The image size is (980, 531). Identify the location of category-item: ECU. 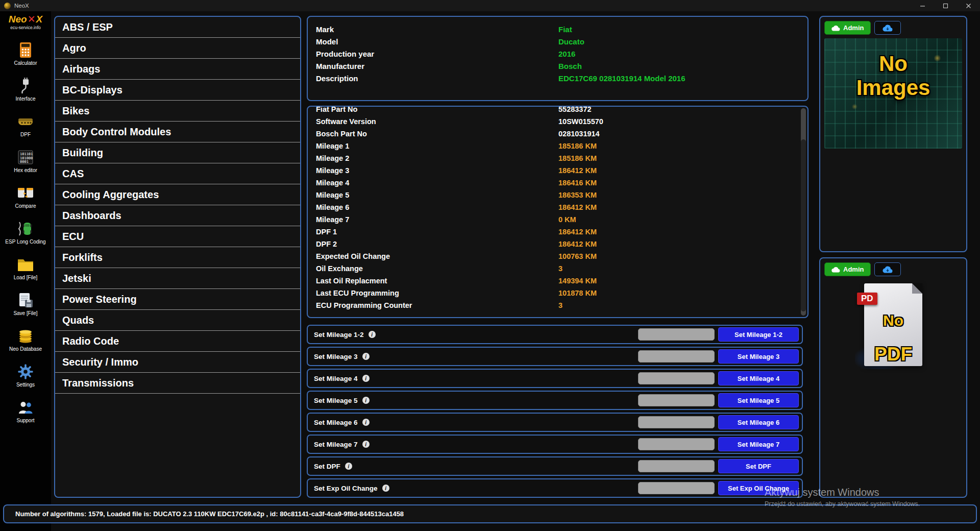
(178, 237).